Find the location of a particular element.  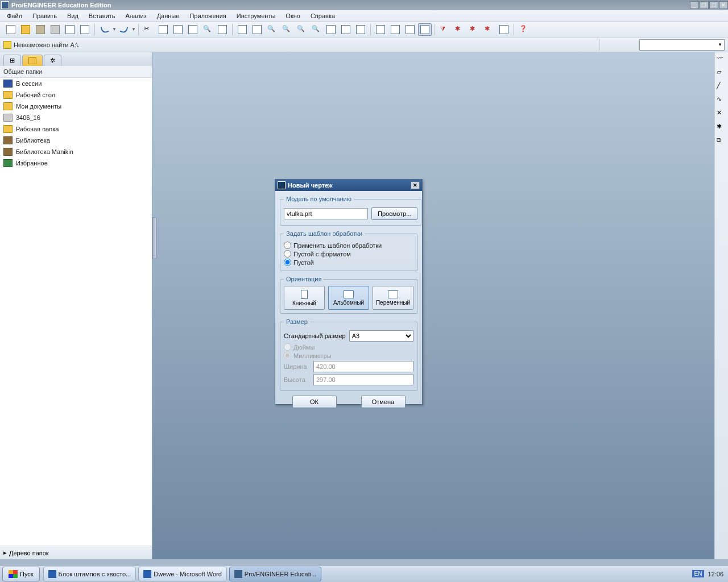

wireframe-button is located at coordinates (380, 30).